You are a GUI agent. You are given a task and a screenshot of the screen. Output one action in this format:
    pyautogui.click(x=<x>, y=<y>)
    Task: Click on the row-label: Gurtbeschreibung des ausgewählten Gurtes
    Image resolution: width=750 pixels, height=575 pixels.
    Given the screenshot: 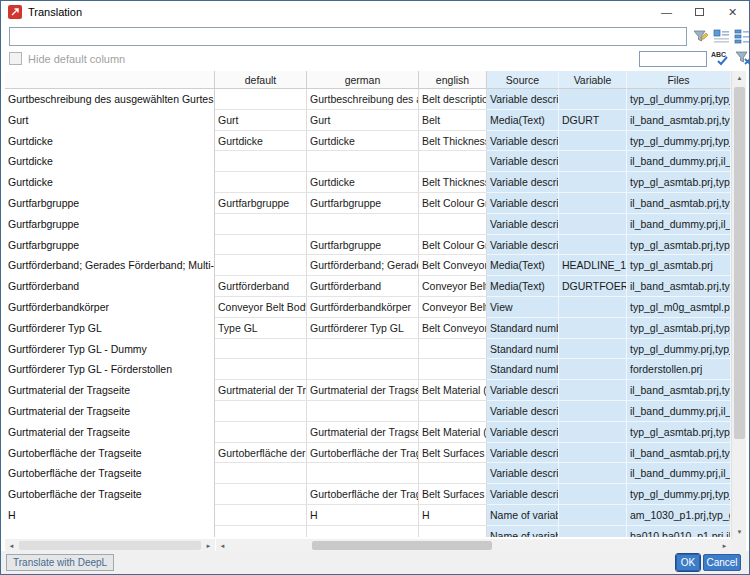 What is the action you would take?
    pyautogui.click(x=110, y=100)
    